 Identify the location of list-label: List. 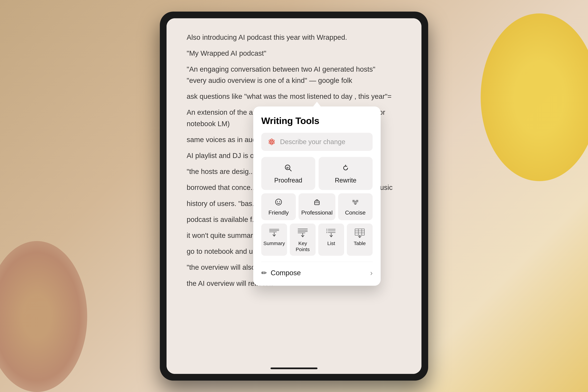
(331, 243).